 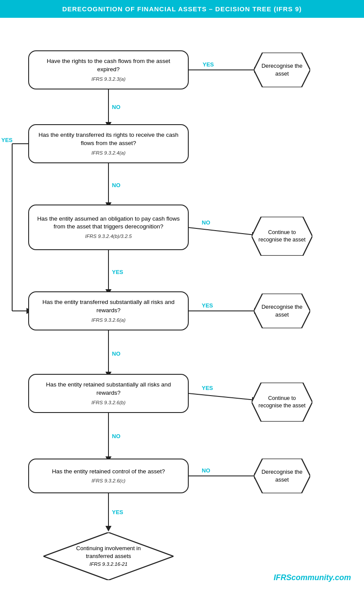 I want to click on box5-ref: IFRS 9.3.2.6(b), so click(x=108, y=403).